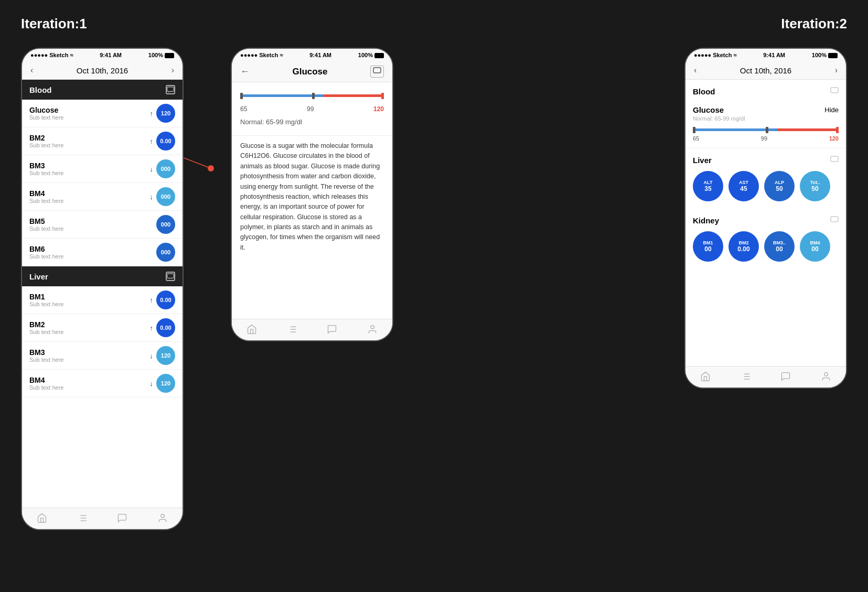 The width and height of the screenshot is (868, 592). Describe the element at coordinates (46, 388) in the screenshot. I see `bm4-liver-sub: Sub text here` at that location.